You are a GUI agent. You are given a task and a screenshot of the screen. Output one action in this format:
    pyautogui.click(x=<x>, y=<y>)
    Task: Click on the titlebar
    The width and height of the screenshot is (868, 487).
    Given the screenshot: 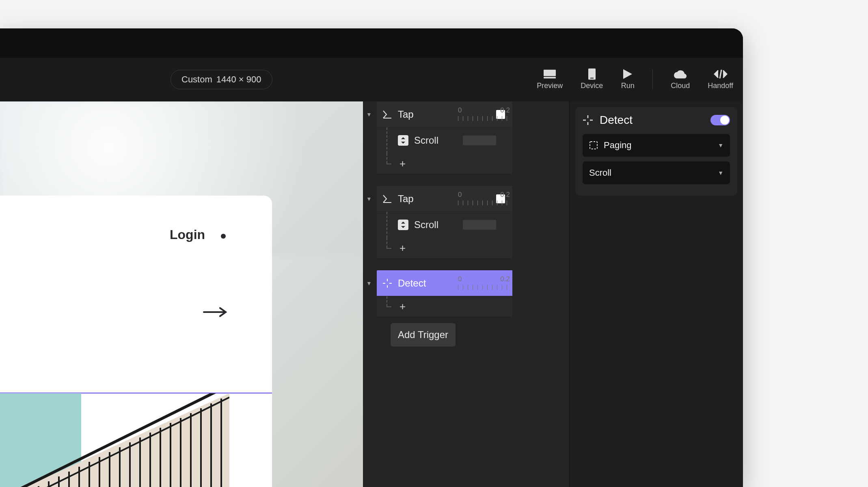 What is the action you would take?
    pyautogui.click(x=371, y=43)
    